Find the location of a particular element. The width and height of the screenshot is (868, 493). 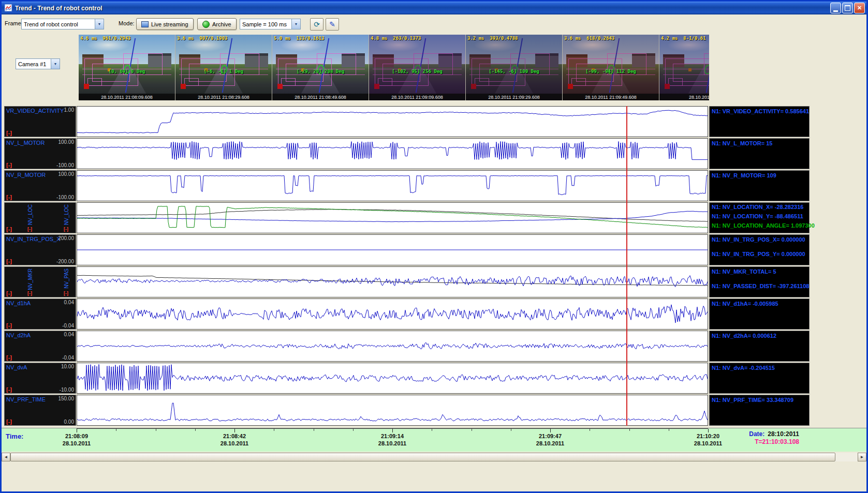

scroll-left-button: ◄ is located at coordinates (6, 457).